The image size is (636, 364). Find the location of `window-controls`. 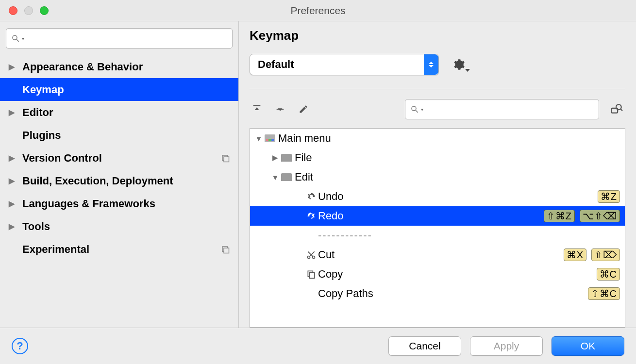

window-controls is located at coordinates (29, 11).